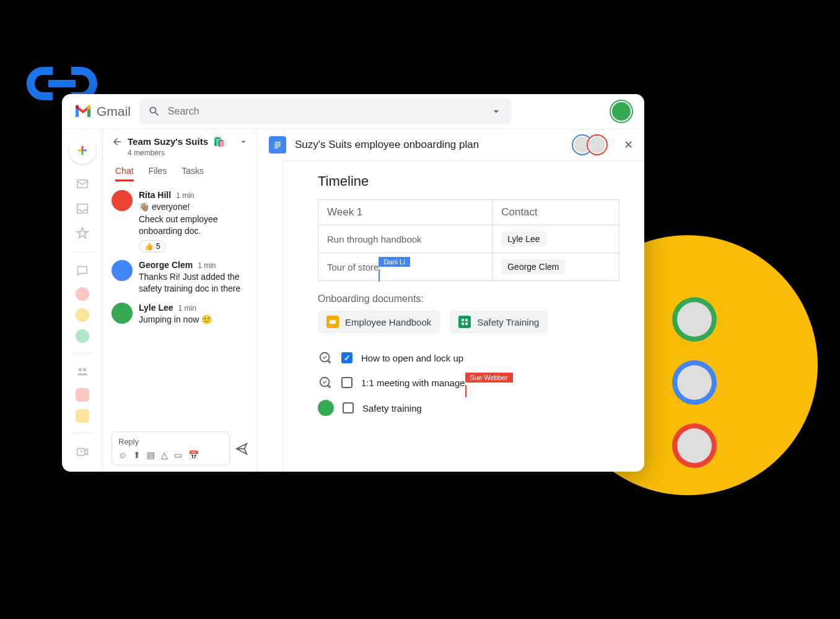 This screenshot has height=619, width=840. I want to click on message: Rita Hill1 min 👋🏽 everyone! Check out em…, so click(180, 222).